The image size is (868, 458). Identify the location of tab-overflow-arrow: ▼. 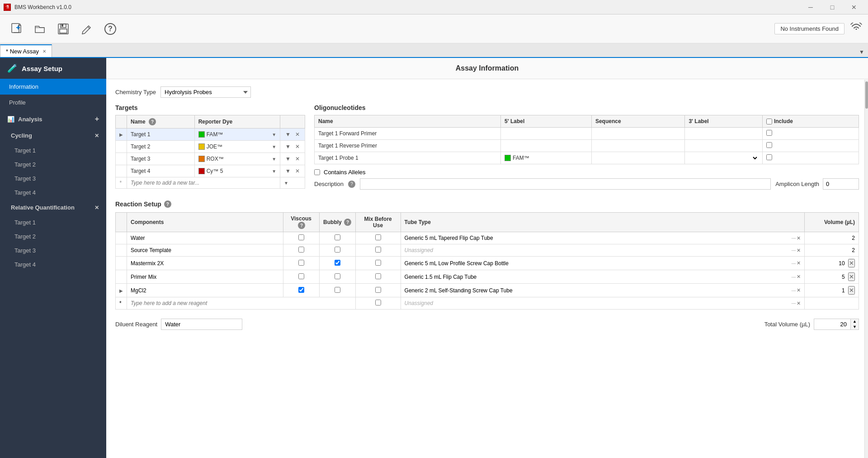
(862, 52).